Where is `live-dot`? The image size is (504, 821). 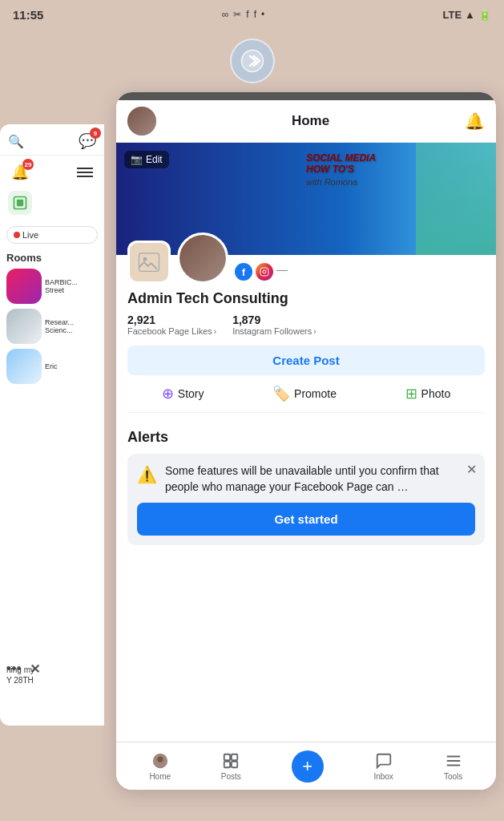
live-dot is located at coordinates (17, 235).